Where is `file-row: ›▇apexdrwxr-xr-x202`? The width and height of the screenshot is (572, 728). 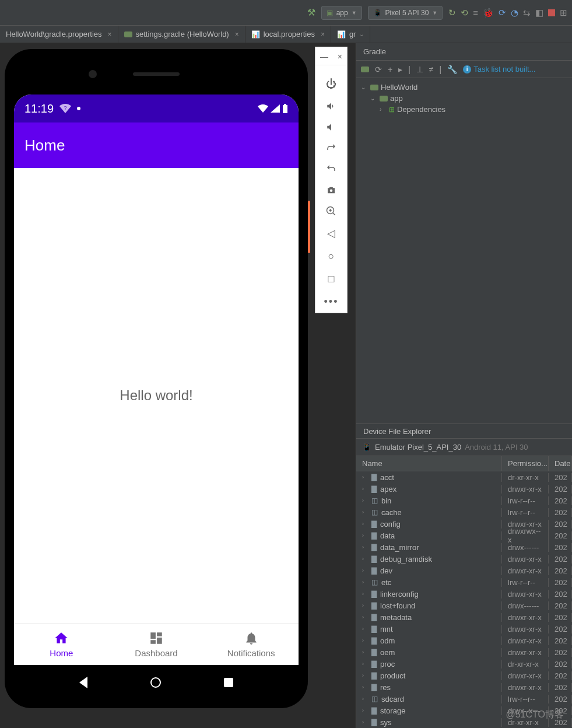
file-row: ›▇apexdrwxr-xr-x202 is located at coordinates (464, 489).